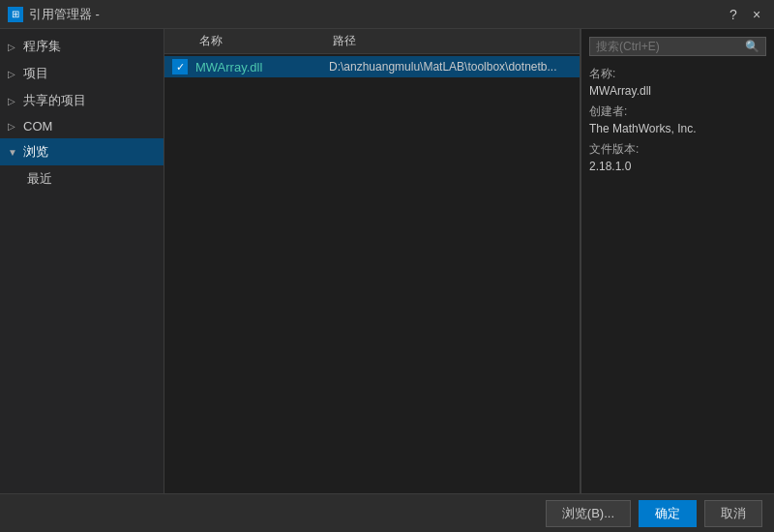 This screenshot has height=532, width=774. I want to click on title-bar-left: ⊞ 引用管理器 -, so click(54, 15).